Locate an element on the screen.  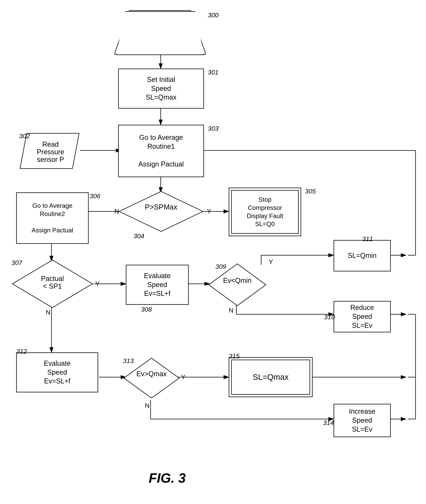
node-307-svg: Pactual < SP1 is located at coordinates (52, 284).